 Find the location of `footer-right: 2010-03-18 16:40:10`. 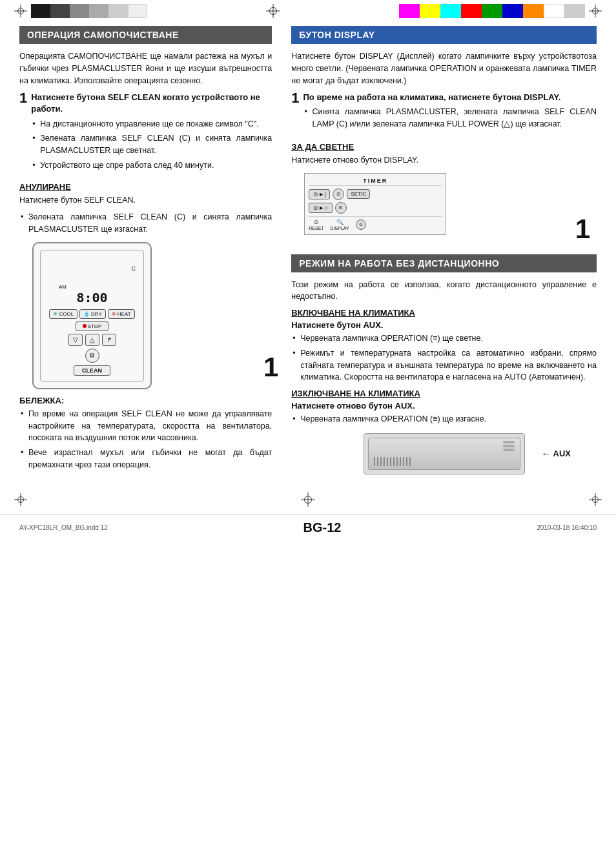

footer-right: 2010-03-18 16:40:10 is located at coordinates (567, 528).